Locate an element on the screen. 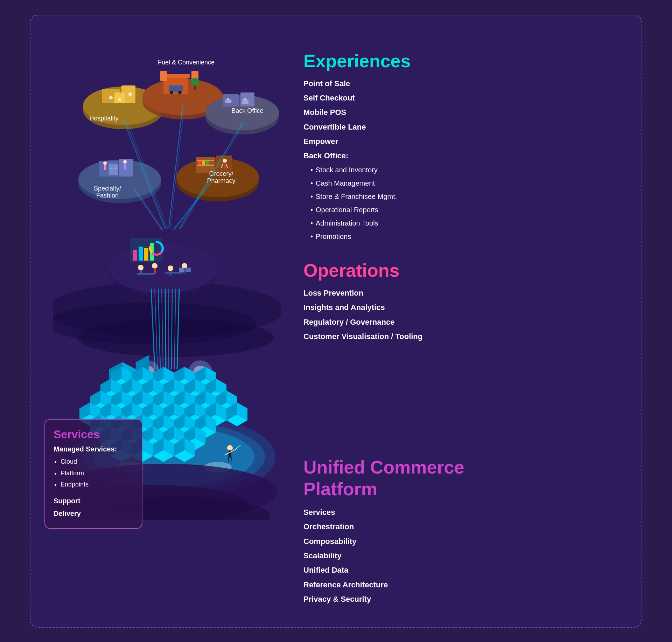 This screenshot has height=642, width=672. unified-title: Unified Commerce Platform is located at coordinates (458, 478).